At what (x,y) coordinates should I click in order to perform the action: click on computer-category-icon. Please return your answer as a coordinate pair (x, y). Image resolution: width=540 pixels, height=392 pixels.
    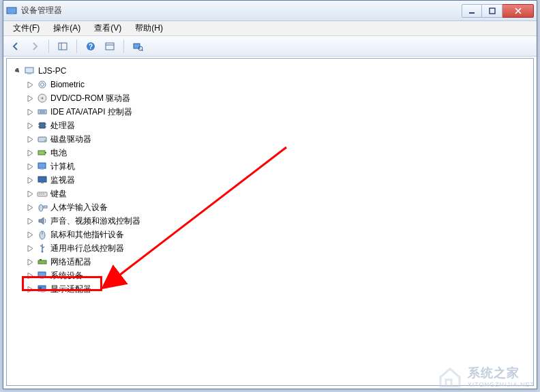
    Looking at the image, I should click on (42, 166).